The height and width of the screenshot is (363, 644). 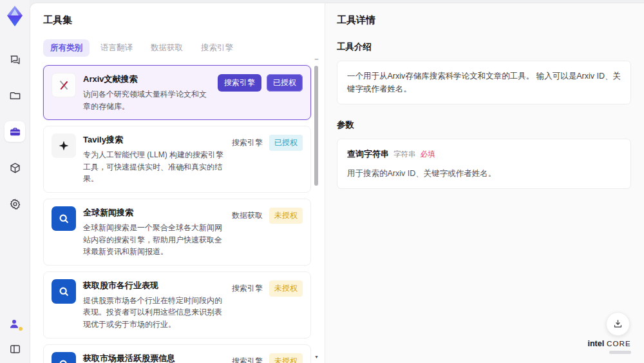 I want to click on tool-card-most-active-stocks: 获取市场最活跃股票信息 提供当天交易量最高的股票列表，投资者可以利用这些信息来识…, so click(x=177, y=353).